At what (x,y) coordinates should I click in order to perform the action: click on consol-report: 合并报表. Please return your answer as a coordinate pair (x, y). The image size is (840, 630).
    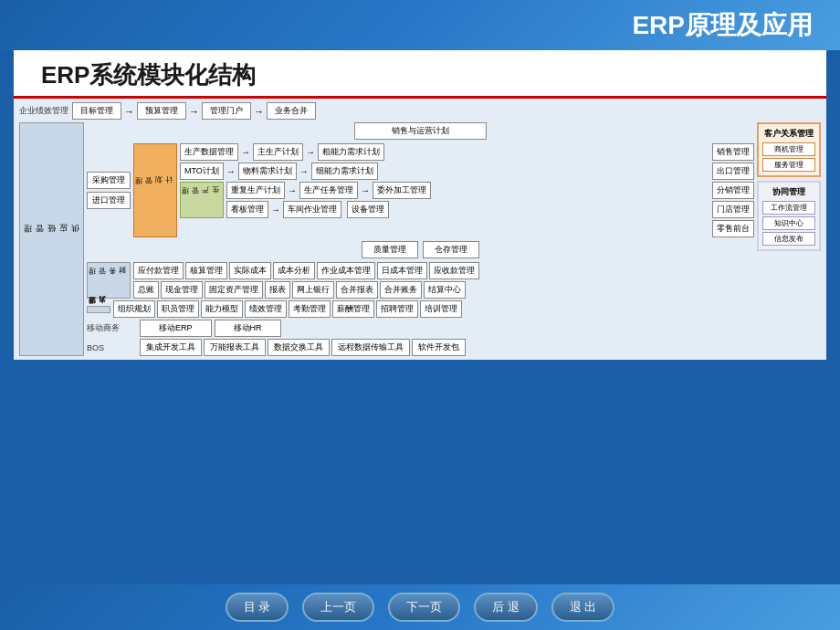
    Looking at the image, I should click on (357, 290).